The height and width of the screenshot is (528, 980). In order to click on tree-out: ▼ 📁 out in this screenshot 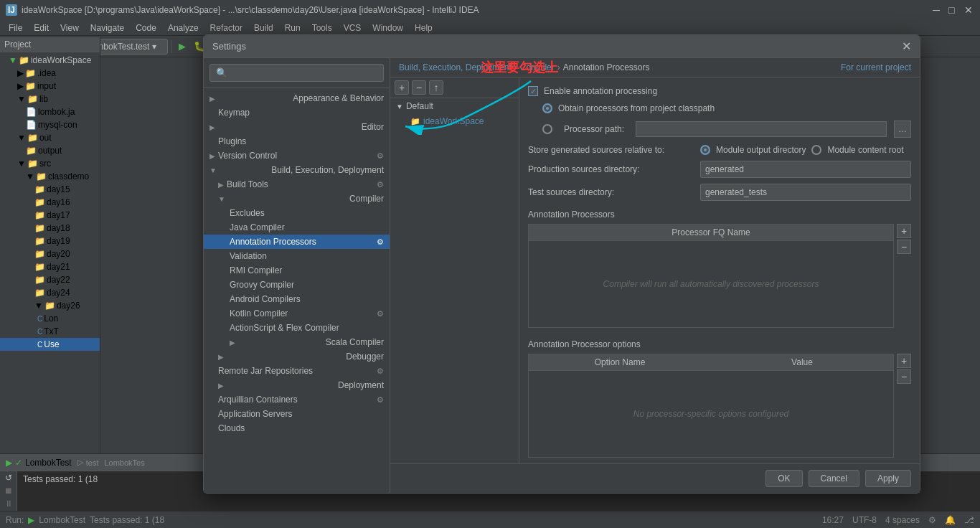, I will do `click(50, 138)`.